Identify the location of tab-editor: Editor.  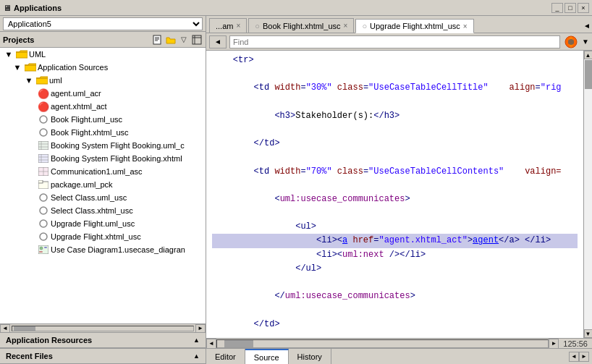
(226, 357).